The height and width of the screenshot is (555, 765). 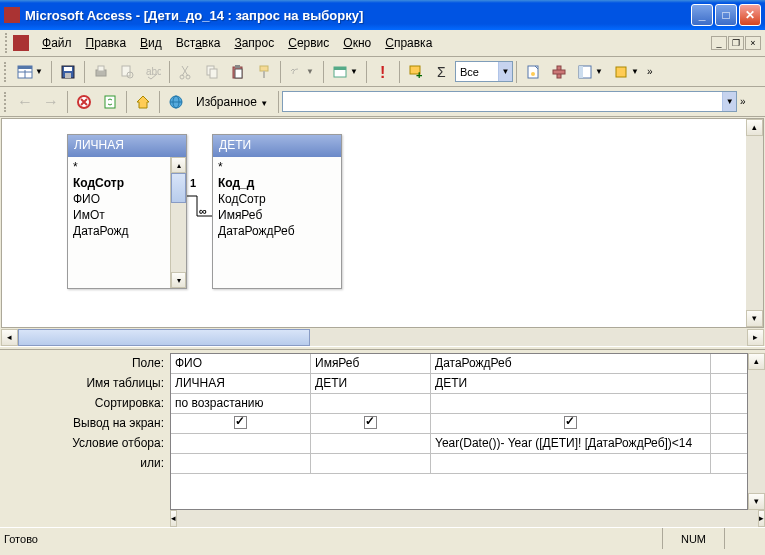 I want to click on field-list: * Код_д КодСотр ИмяРеб ДатаРождРеб, so click(x=277, y=222).